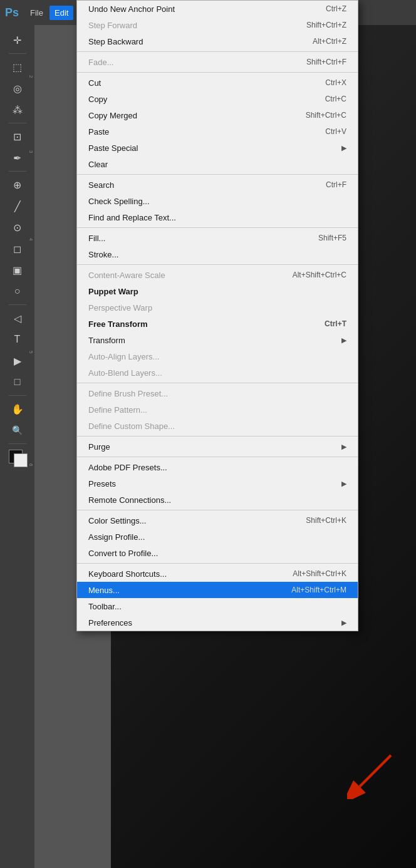 This screenshot has height=868, width=416. Describe the element at coordinates (217, 164) in the screenshot. I see `menu-item-clear: Clear` at that location.